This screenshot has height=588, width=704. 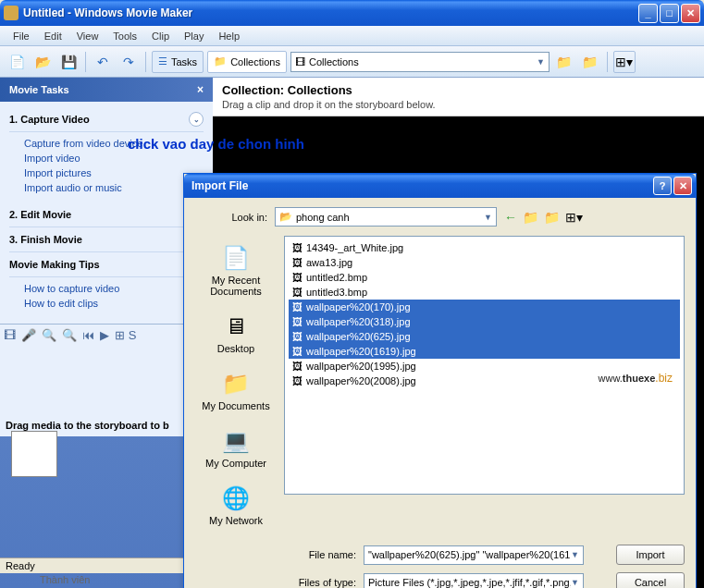 What do you see at coordinates (320, 555) in the screenshot?
I see `filename-label: File name:` at bounding box center [320, 555].